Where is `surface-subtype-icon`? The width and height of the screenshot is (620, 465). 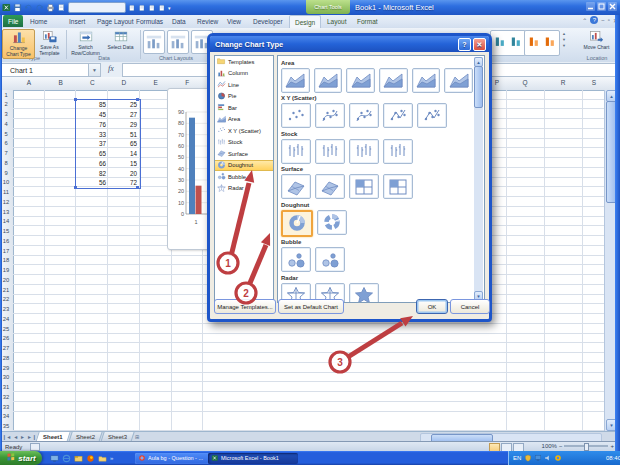
surface-subtype-icon is located at coordinates (330, 186).